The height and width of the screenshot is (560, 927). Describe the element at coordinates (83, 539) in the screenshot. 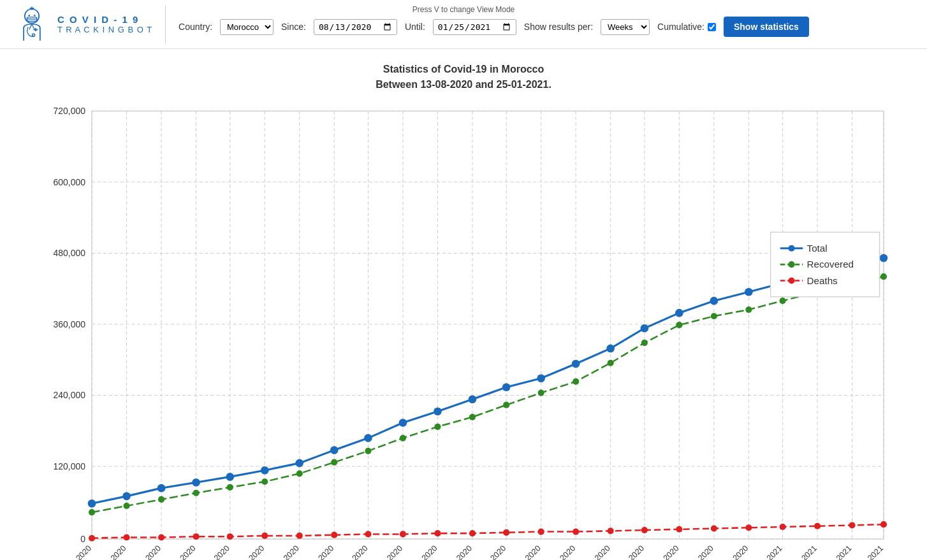

I see `svg-text: 0` at that location.